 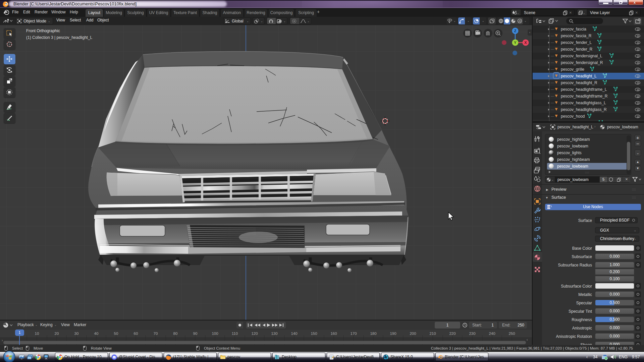 I want to click on svg-text: 130, so click(x=274, y=334).